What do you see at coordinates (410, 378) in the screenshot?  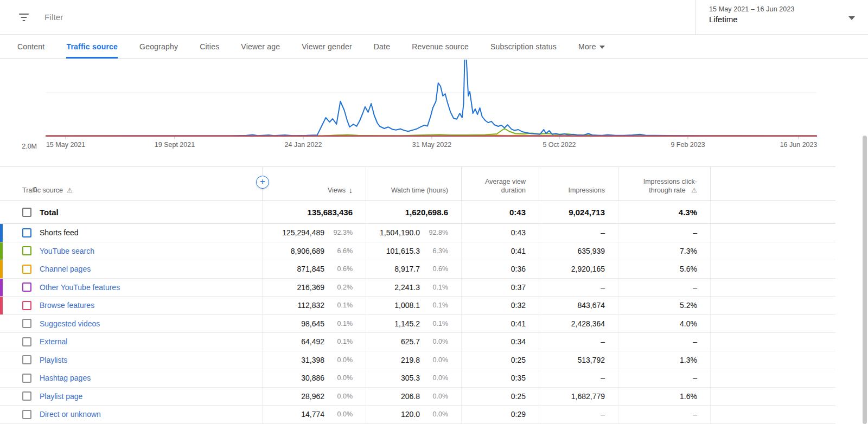 I see `watch-time-value: 305.3` at bounding box center [410, 378].